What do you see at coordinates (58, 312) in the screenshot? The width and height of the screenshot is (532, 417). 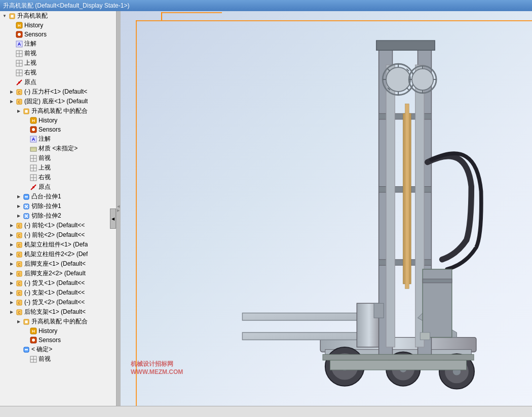 I see `tree-item-rear-wheel-frame: ▶C后轮支架<1> (Default<` at bounding box center [58, 312].